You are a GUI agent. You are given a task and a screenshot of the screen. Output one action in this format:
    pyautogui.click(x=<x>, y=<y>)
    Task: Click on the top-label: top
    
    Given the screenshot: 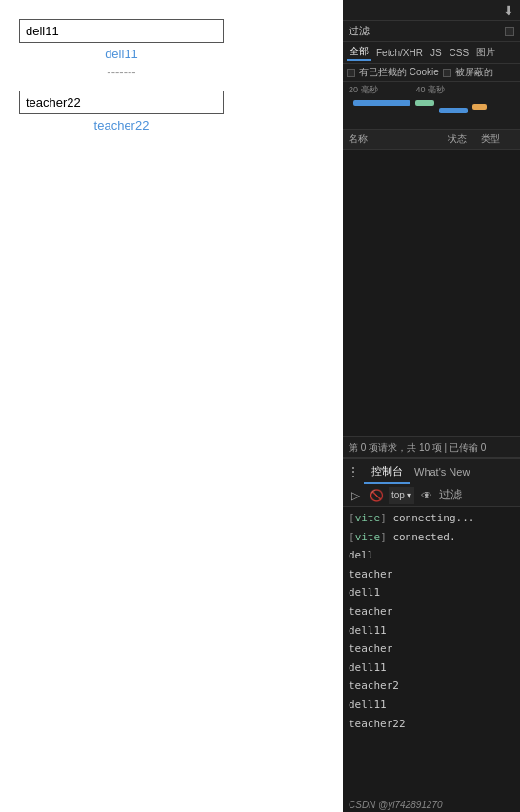 What is the action you would take?
    pyautogui.click(x=398, y=496)
    